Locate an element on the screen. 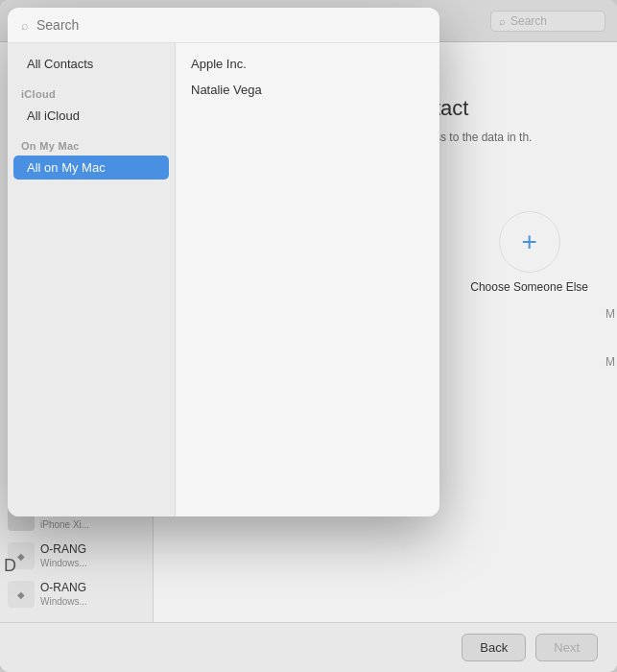  sidebar-item-all-contacts: All Contacts is located at coordinates (91, 63).